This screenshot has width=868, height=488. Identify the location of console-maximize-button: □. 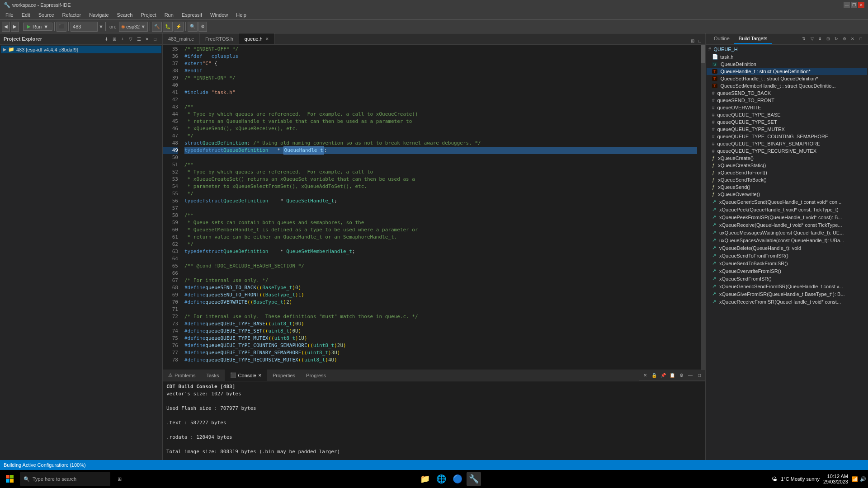
(699, 375).